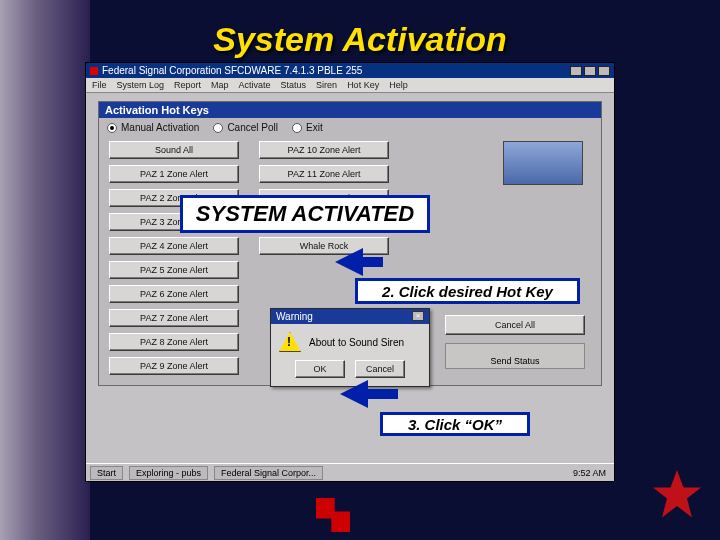 Image resolution: width=720 pixels, height=540 pixels. I want to click on federal-signal-logo-icon, so click(333, 515).